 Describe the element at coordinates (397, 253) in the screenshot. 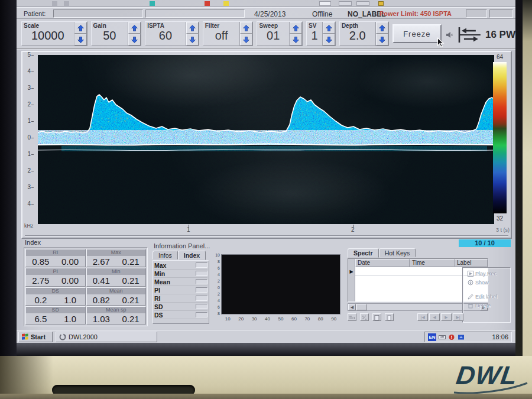

I see `tab-hot-keys: Hot Keys` at that location.